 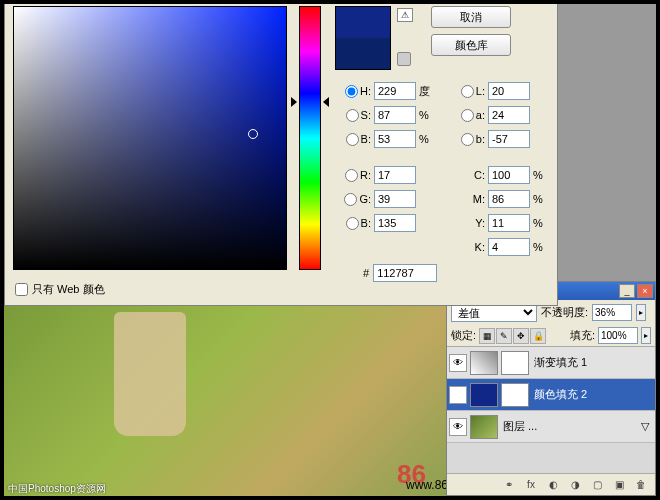 What do you see at coordinates (471, 17) in the screenshot?
I see `cancel-button: 取消` at bounding box center [471, 17].